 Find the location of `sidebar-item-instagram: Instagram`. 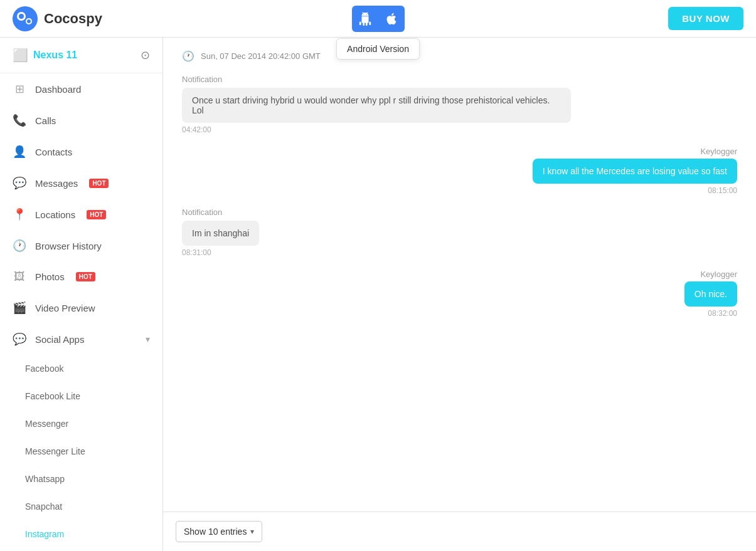

sidebar-item-instagram: Instagram is located at coordinates (82, 534).